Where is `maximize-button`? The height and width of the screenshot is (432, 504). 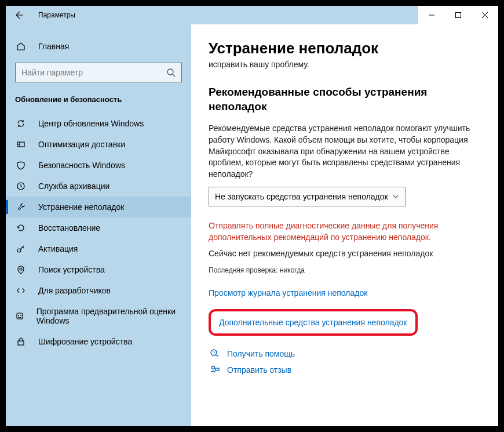 maximize-button is located at coordinates (458, 15).